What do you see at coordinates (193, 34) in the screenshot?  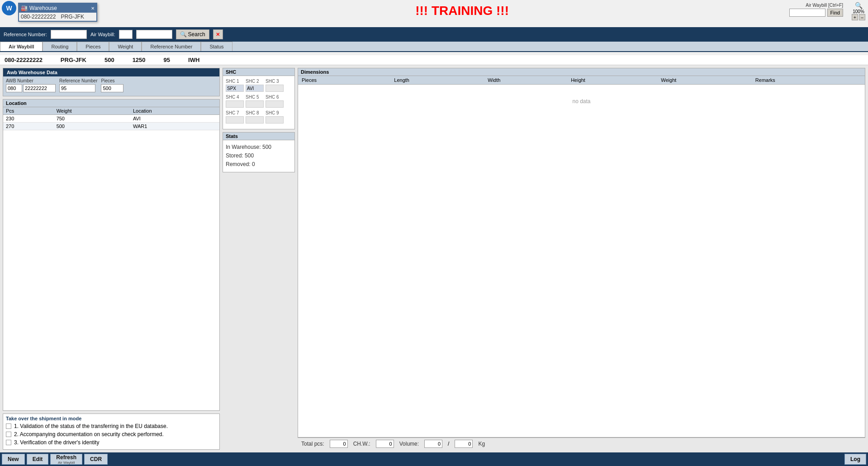 I see `search-button: 🔍 Search` at bounding box center [193, 34].